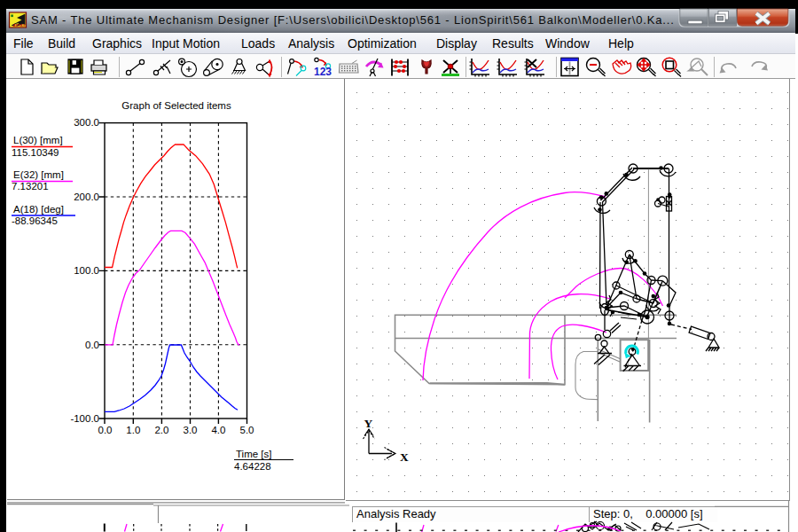  What do you see at coordinates (218, 430) in the screenshot?
I see `svg-text: 4.0` at bounding box center [218, 430].